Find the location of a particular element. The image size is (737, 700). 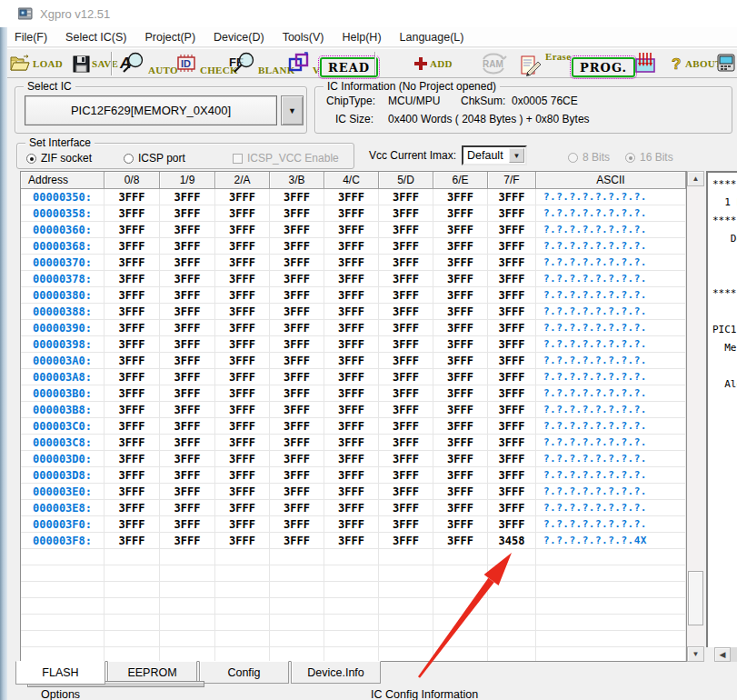

chevron-down-icon: ▼ is located at coordinates (516, 155).